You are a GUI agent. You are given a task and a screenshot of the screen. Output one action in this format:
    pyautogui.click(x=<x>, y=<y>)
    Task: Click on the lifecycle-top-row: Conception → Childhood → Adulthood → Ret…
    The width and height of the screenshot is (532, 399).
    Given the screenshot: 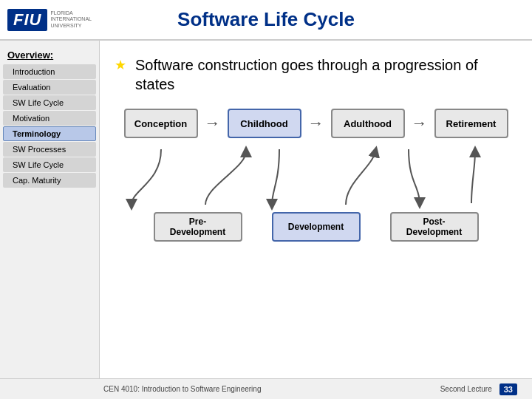 What is the action you would take?
    pyautogui.click(x=316, y=123)
    